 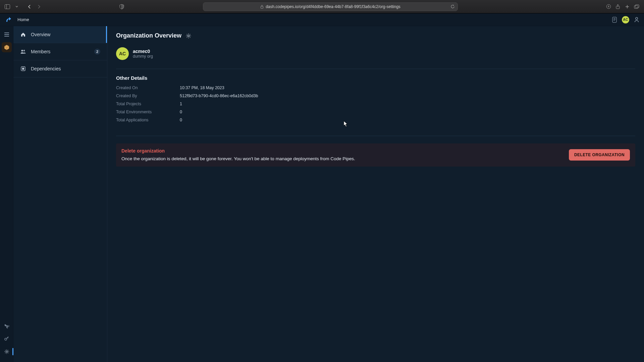 I want to click on detail-value: 1, so click(x=408, y=104).